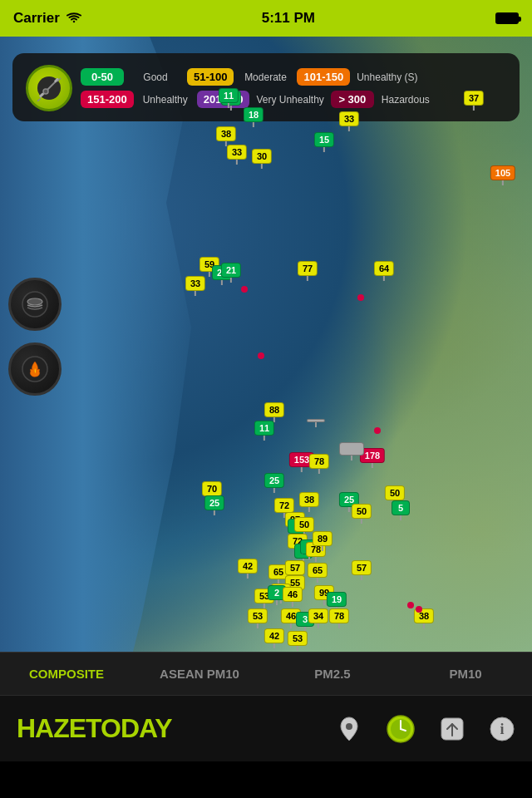 Image resolution: width=532 pixels, height=798 pixels. I want to click on battery-icon, so click(507, 18).